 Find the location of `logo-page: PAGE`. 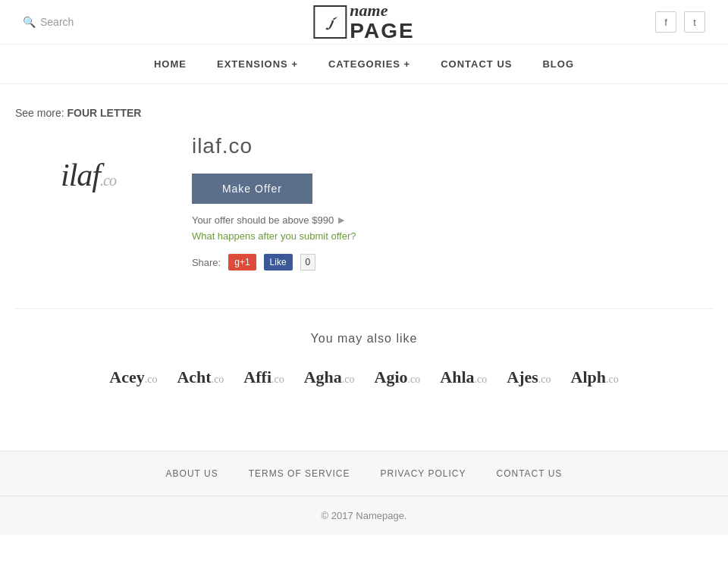

logo-page: PAGE is located at coordinates (382, 32).